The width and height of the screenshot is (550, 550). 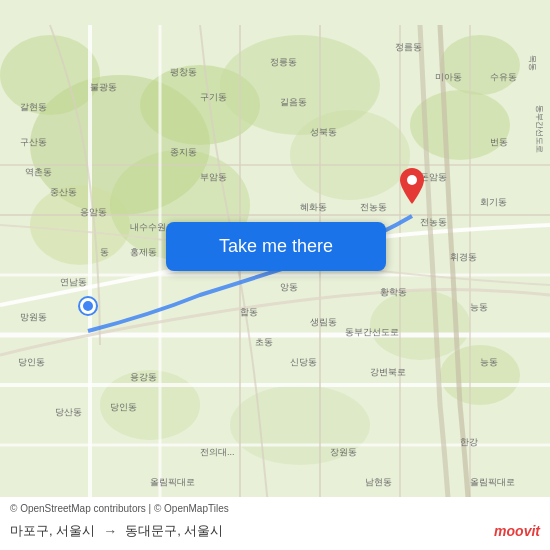 What do you see at coordinates (275, 508) in the screenshot?
I see `map-attribution: © OpenStreetMap contributors | © OpenMap…` at bounding box center [275, 508].